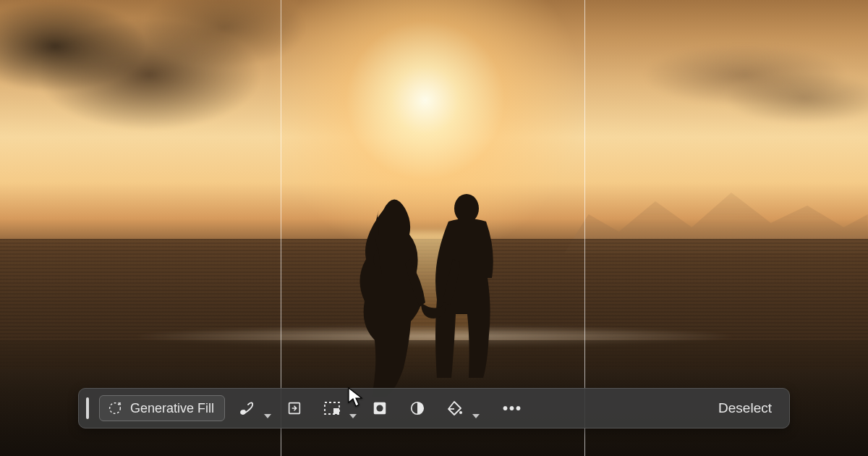 The image size is (868, 456). What do you see at coordinates (88, 408) in the screenshot?
I see `taskbar-grip-handle` at bounding box center [88, 408].